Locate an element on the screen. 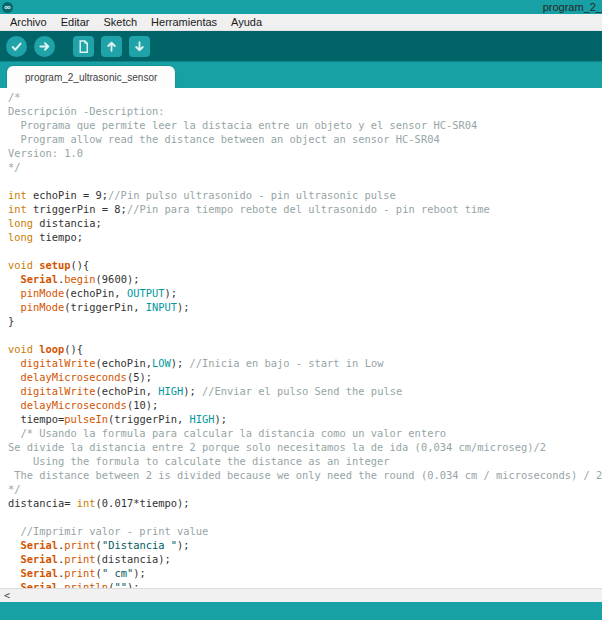  code-line: digitalWrite(echoPin,LOW); //Inicia en b… is located at coordinates (305, 363).